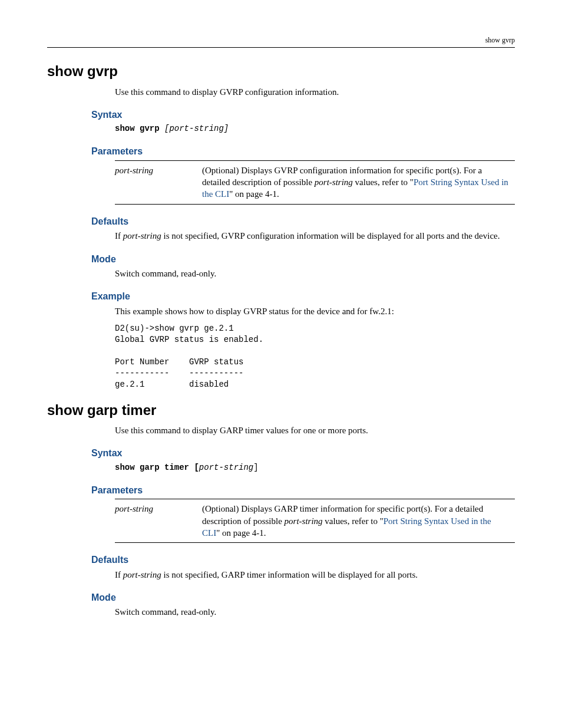 Image resolution: width=562 pixels, height=728 pixels. What do you see at coordinates (281, 41) in the screenshot?
I see `running-head: show gvrp` at bounding box center [281, 41].